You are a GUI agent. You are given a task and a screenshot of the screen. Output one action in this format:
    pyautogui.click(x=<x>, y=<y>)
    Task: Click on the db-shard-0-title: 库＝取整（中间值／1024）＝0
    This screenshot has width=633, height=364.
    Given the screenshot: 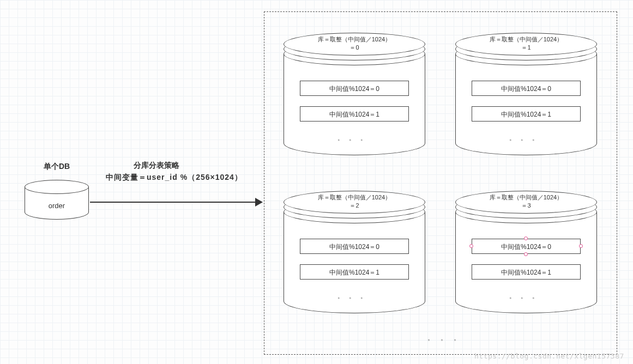 What is the action you would take?
    pyautogui.click(x=354, y=44)
    